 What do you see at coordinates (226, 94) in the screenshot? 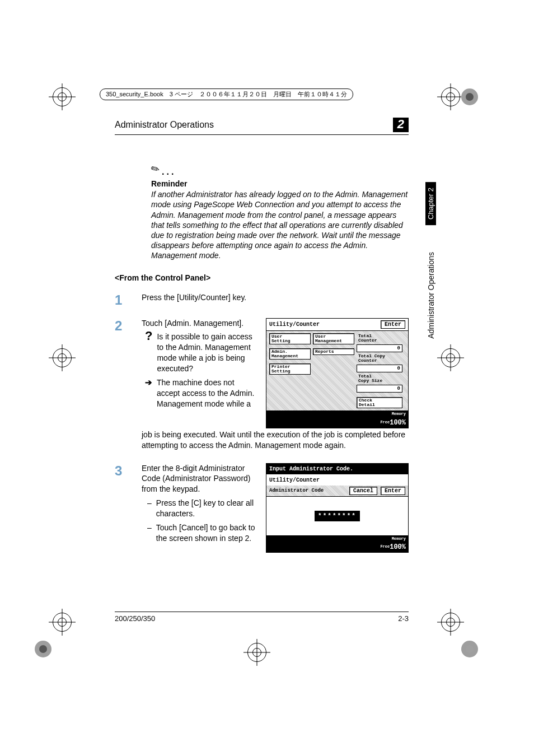
I see `file-header: 350_security_E.book 3 ページ ２００６年１１月２０日 月曜…` at bounding box center [226, 94].